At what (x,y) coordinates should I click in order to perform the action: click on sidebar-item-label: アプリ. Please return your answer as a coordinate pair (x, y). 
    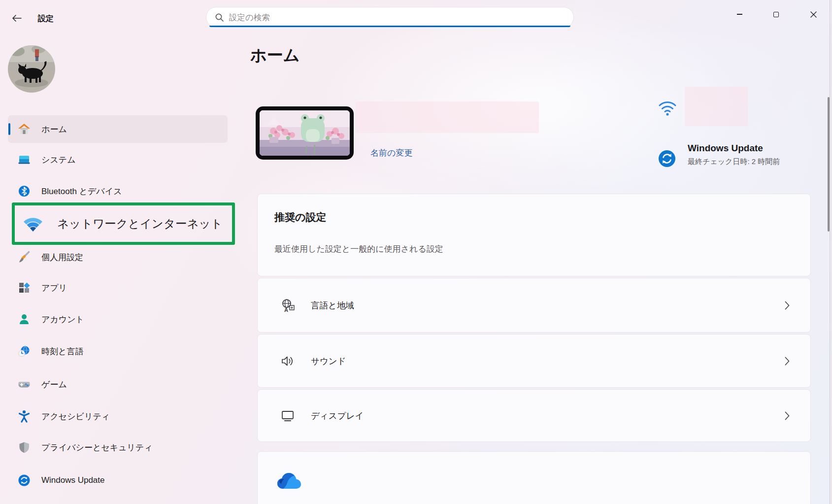
    Looking at the image, I should click on (54, 288).